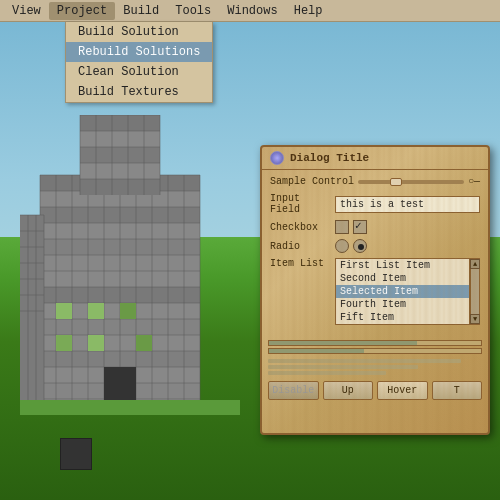 Image resolution: width=500 pixels, height=500 pixels. I want to click on radio-group, so click(351, 246).